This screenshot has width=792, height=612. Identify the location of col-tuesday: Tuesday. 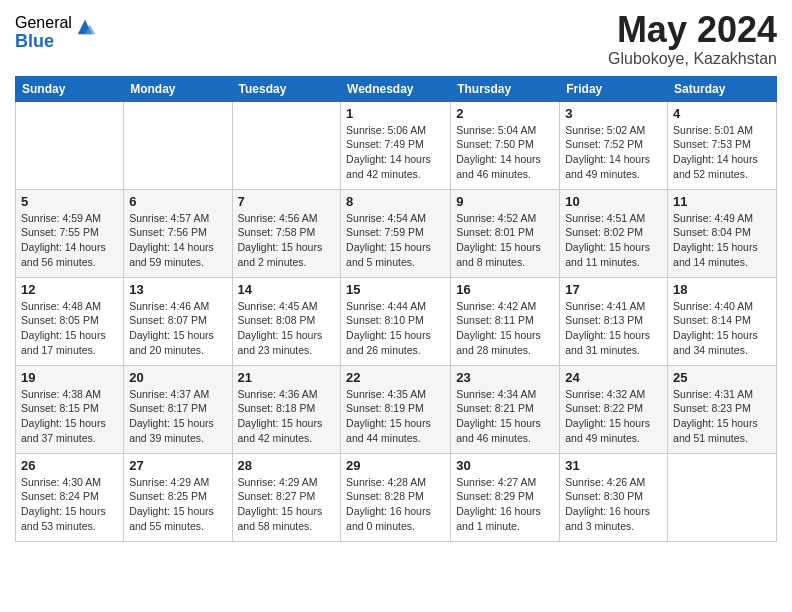
(286, 88).